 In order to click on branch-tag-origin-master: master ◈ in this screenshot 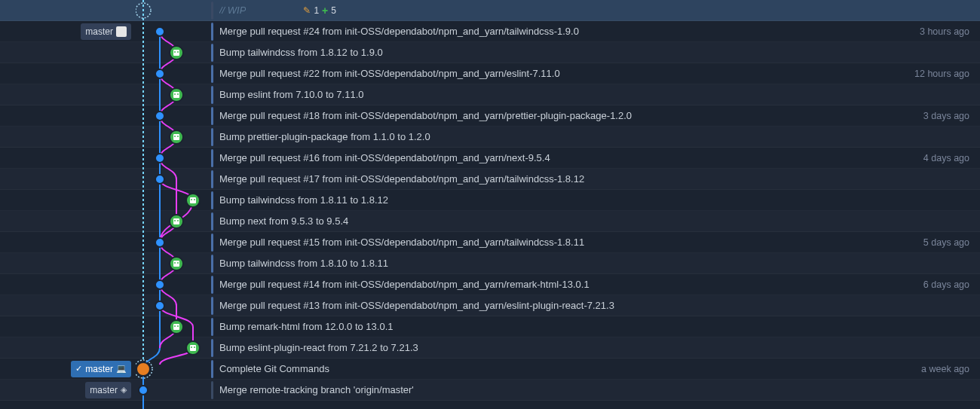, I will do `click(109, 390)`.